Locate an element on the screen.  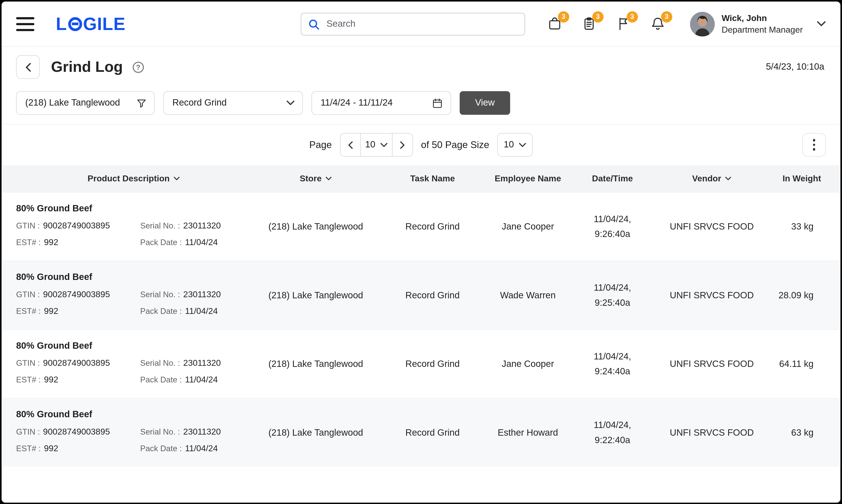
page-header: Grind Log ? 5/4/23, 10:10a is located at coordinates (421, 67).